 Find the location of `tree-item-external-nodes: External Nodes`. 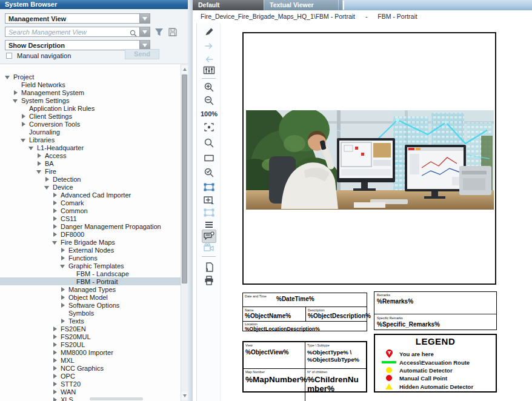

tree-item-external-nodes: External Nodes is located at coordinates (90, 250).